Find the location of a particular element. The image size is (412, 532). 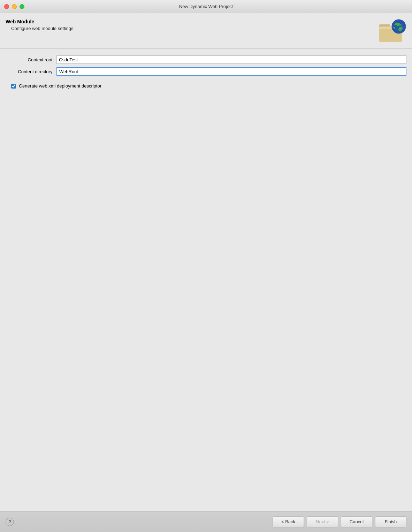

back-button: < Back is located at coordinates (288, 522).